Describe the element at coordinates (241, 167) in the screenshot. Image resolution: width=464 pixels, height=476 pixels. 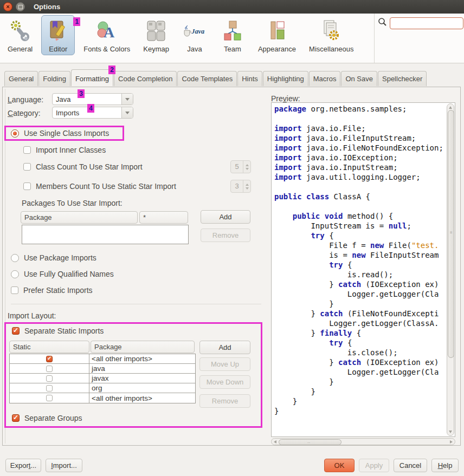
I see `class-count-spinner: 5` at that location.